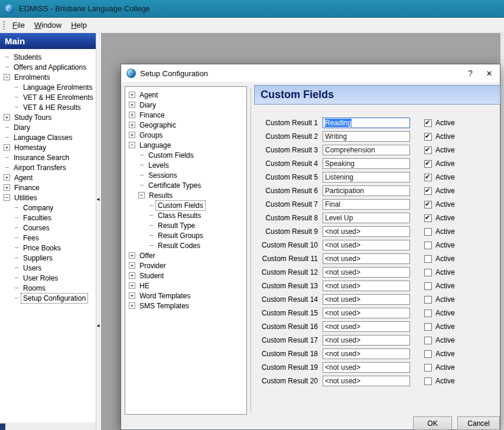  Describe the element at coordinates (186, 165) in the screenshot. I see `tree-item: Levels` at that location.